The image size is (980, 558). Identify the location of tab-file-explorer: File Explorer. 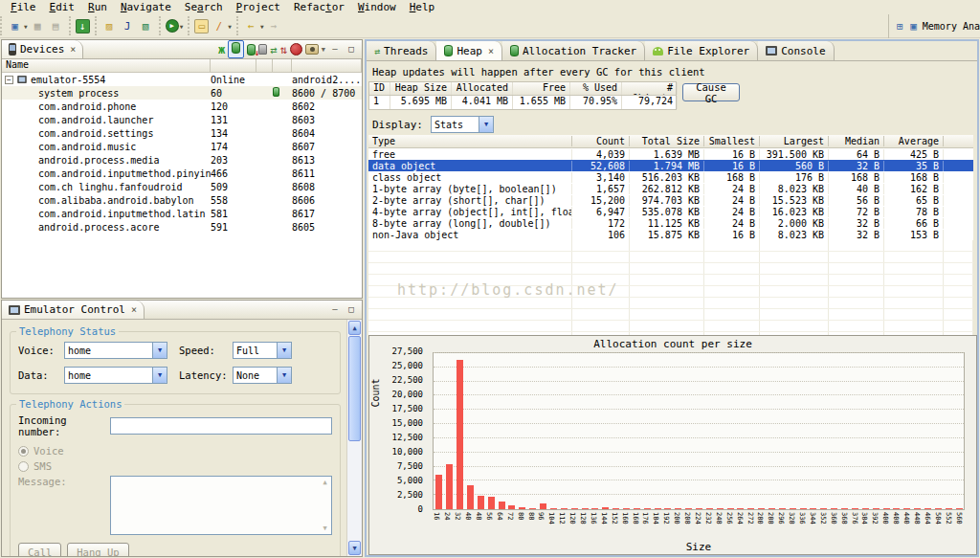
(702, 51).